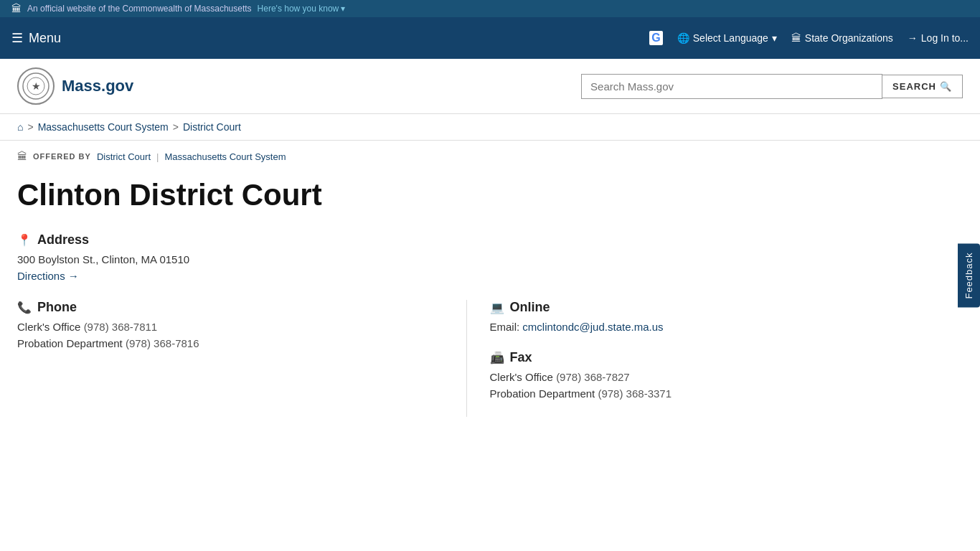  I want to click on login-label: Log In to..., so click(945, 38).